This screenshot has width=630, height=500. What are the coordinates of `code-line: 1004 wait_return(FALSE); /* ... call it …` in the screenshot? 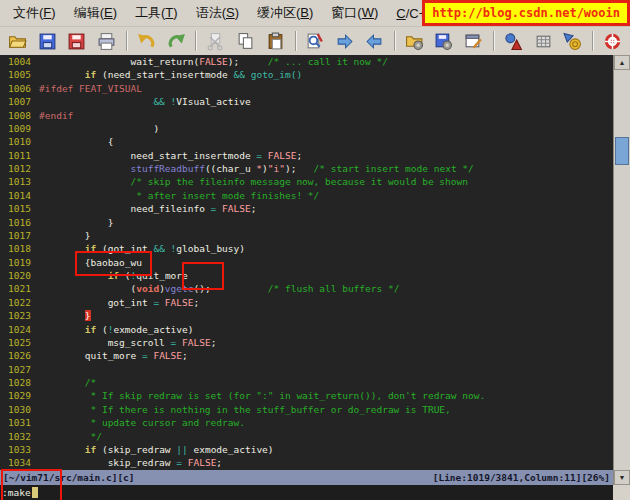 It's located at (306, 62).